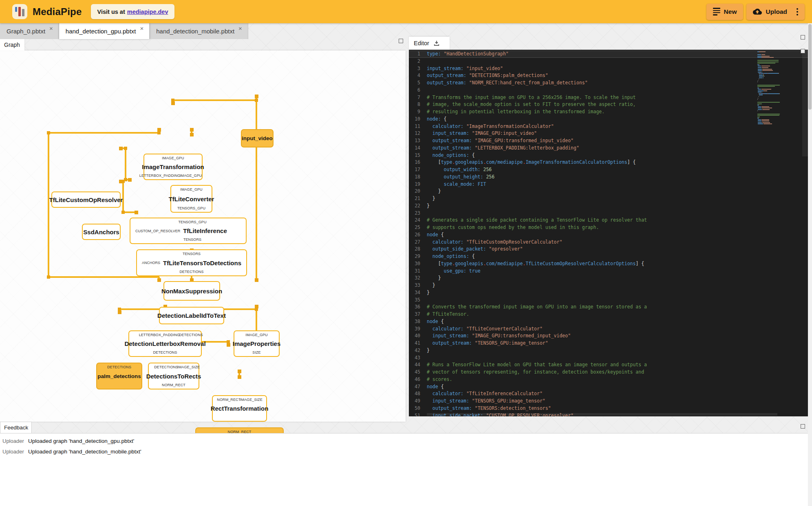  What do you see at coordinates (608, 322) in the screenshot?
I see `code-line: 38node {` at bounding box center [608, 322].